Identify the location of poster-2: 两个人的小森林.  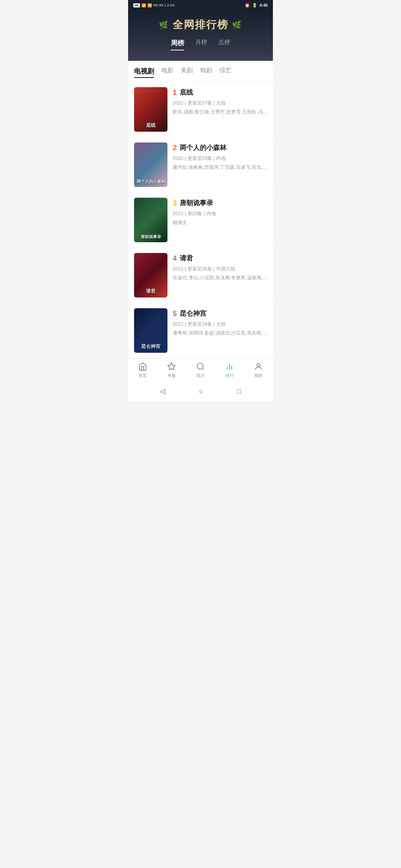
(151, 165).